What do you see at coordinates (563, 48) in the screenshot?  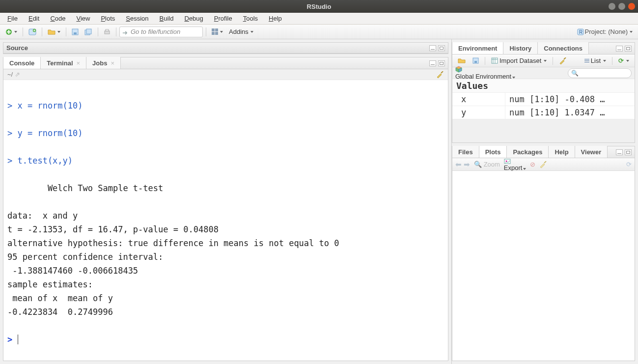 I see `tab-connections: Connections` at bounding box center [563, 48].